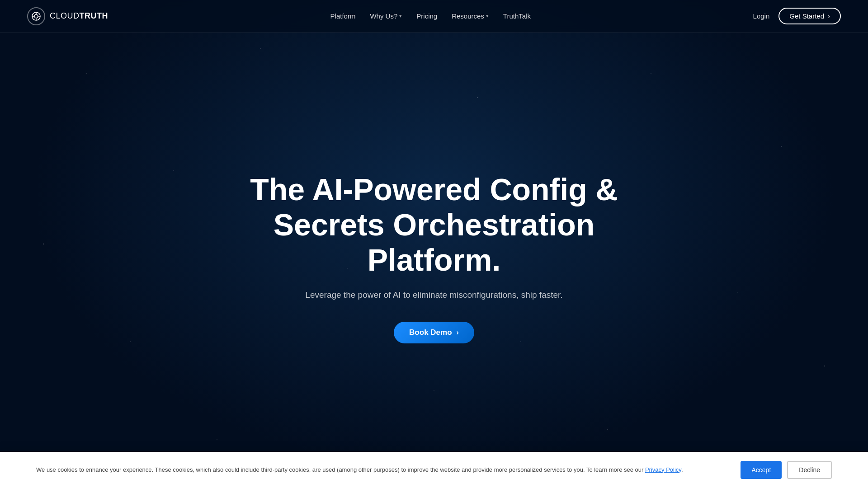  I want to click on hero-subtitle: Leverage the power of AI to eliminate mi…, so click(434, 295).